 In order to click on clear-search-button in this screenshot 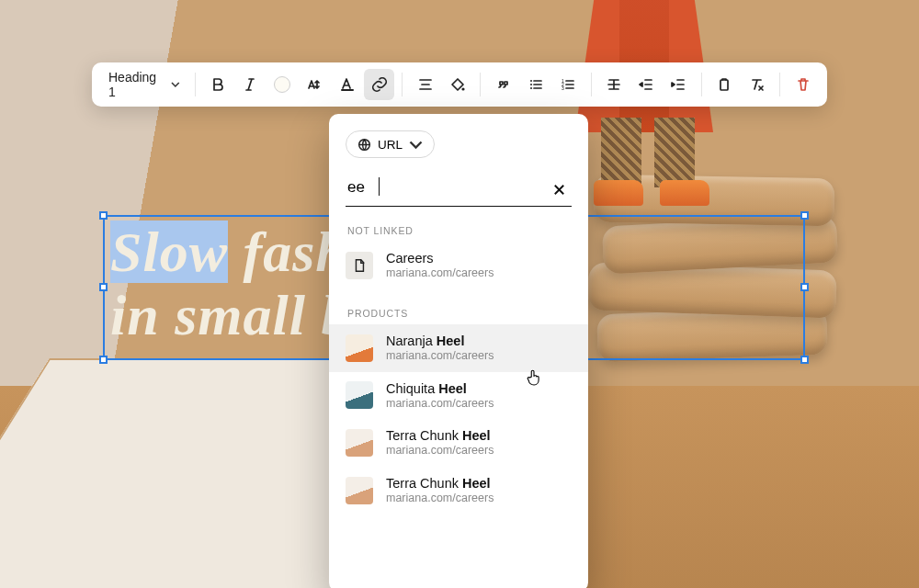, I will do `click(559, 189)`.